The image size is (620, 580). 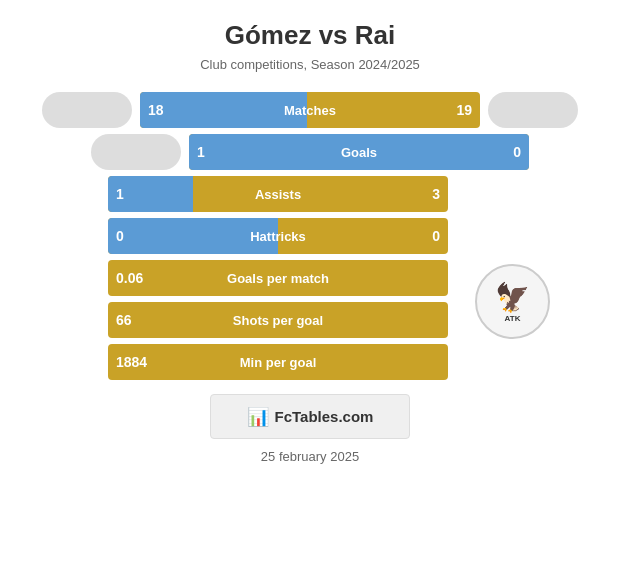 I want to click on right-value-assists: 3, so click(x=436, y=194).